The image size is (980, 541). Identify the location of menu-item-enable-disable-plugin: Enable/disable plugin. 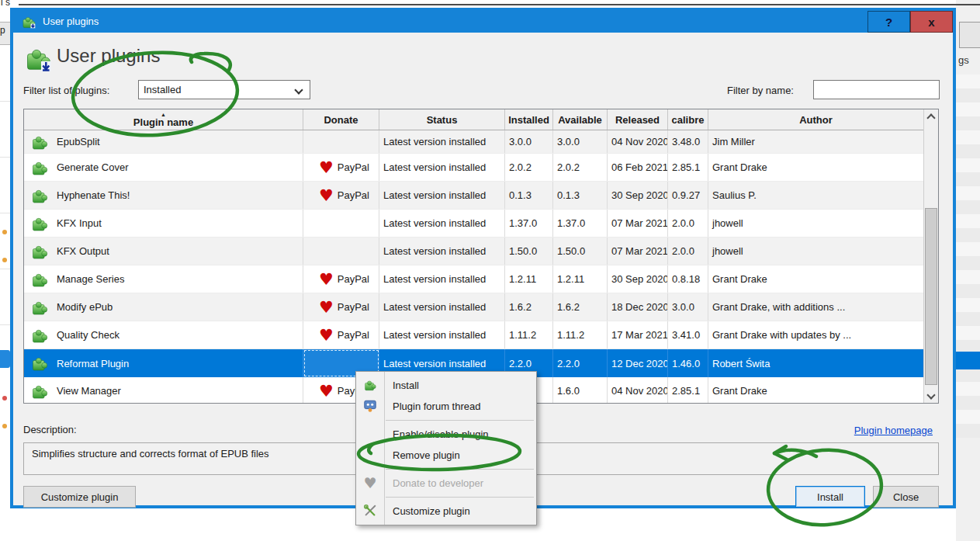
(446, 435).